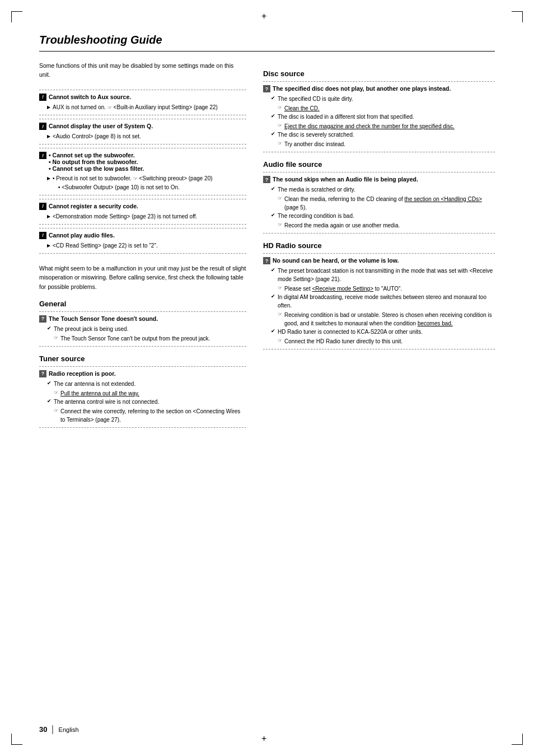  I want to click on issue-label-nosound: No sound can be heard, or the volume is …, so click(336, 260).